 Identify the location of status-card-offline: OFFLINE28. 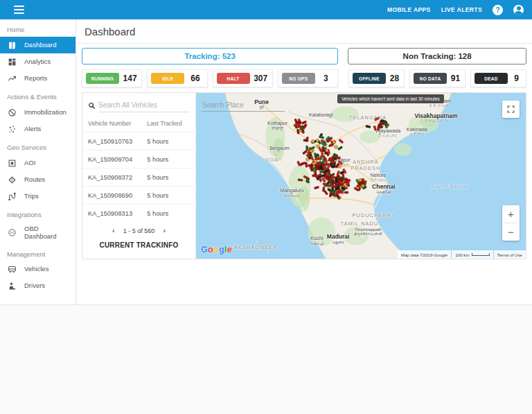
(377, 78).